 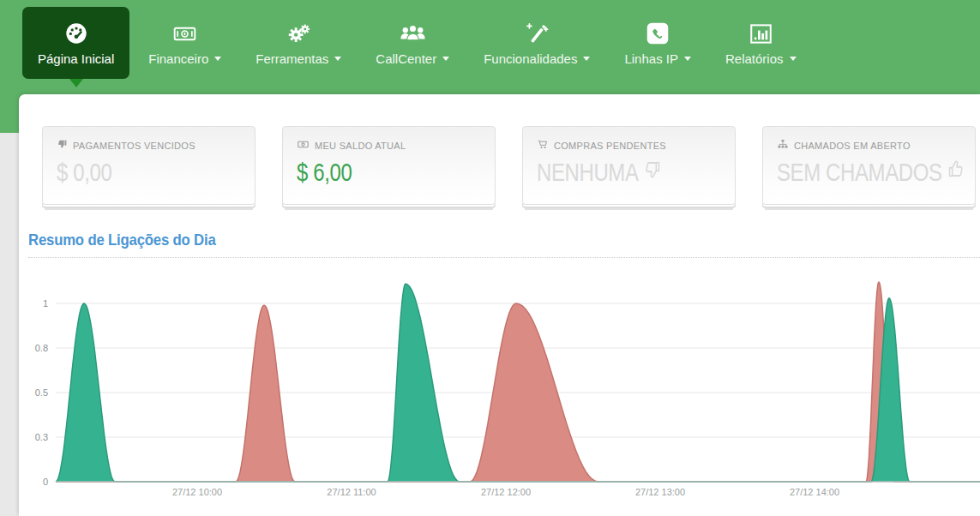 I want to click on nav-item-label: CallCenter, so click(x=406, y=58).